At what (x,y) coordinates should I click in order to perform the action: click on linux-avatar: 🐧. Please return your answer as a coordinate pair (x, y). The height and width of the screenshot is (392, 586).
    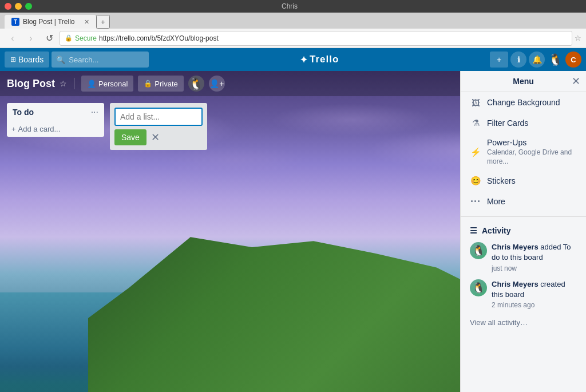
    Looking at the image, I should click on (555, 60).